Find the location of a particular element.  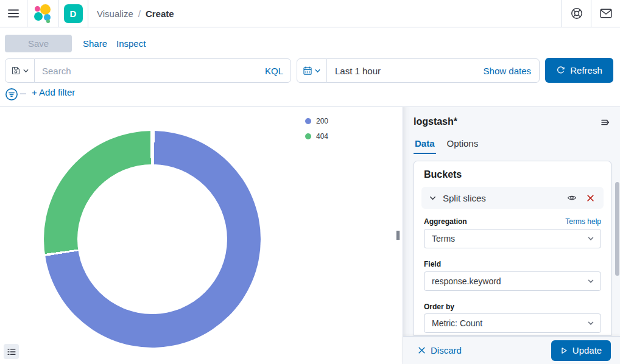

aggregation-label-row: Aggregation Terms help is located at coordinates (513, 222).